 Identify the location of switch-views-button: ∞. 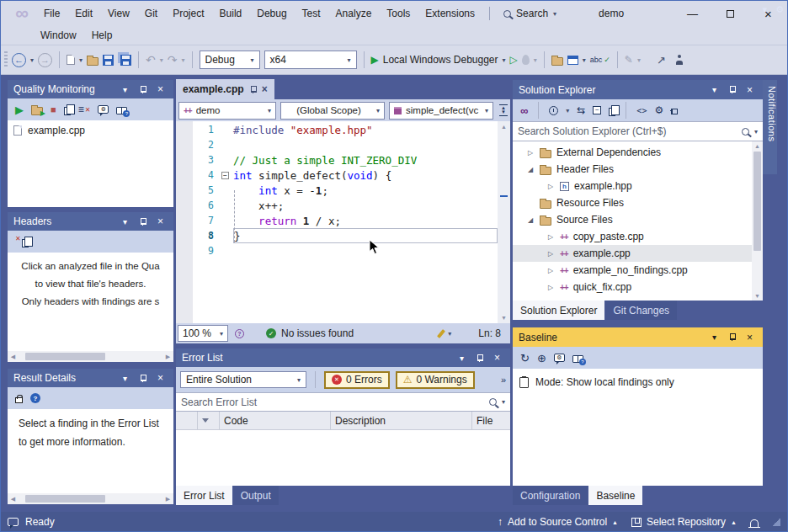
(524, 111).